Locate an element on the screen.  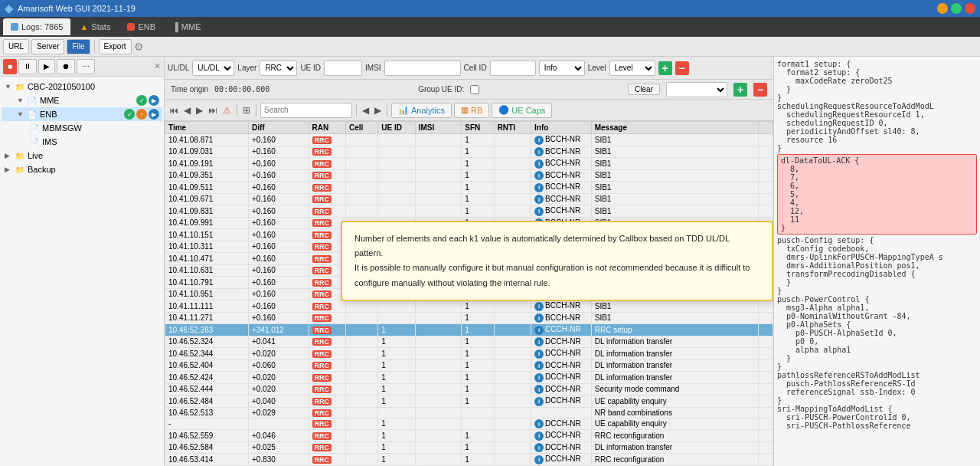
tab-logs: Logs: 7865 is located at coordinates (37, 27).